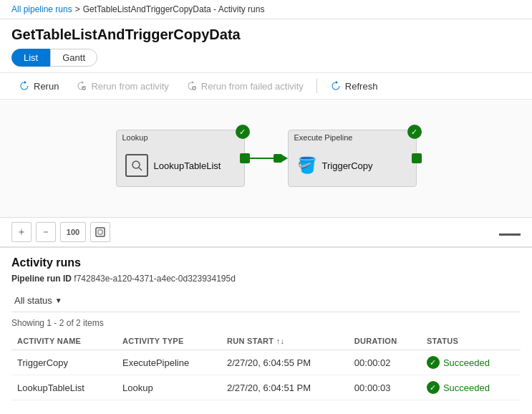 This screenshot has width=532, height=414. What do you see at coordinates (385, 341) in the screenshot?
I see `col-duration: DURATION` at bounding box center [385, 341].